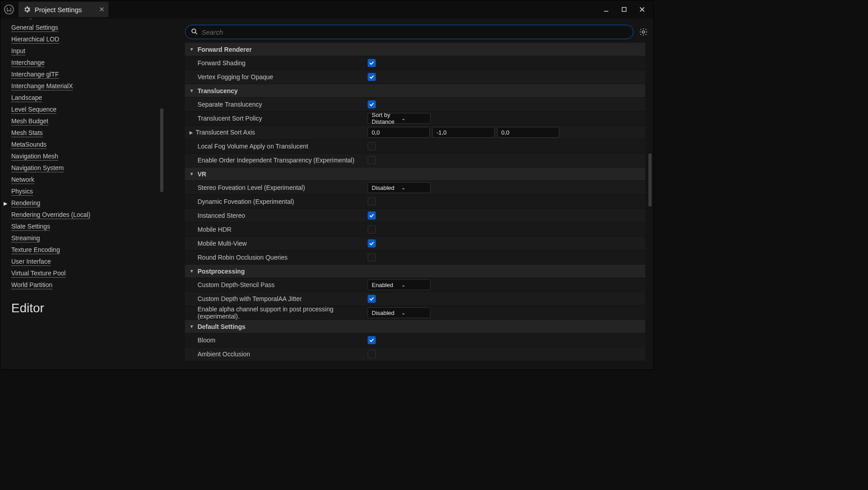 The image size is (868, 490). Describe the element at coordinates (89, 191) in the screenshot. I see `sidebar-item-physics: Physics` at that location.